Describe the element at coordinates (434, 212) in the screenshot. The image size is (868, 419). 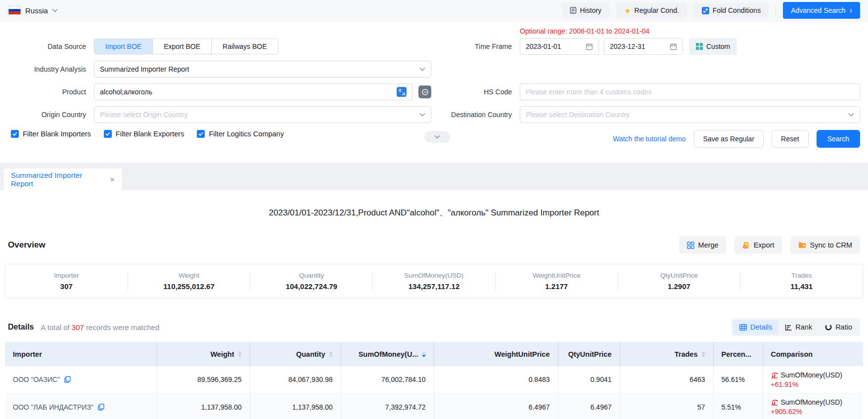
I see `report-title: 2023/01/01-2023/12/31,Product AND"alcoho…` at that location.